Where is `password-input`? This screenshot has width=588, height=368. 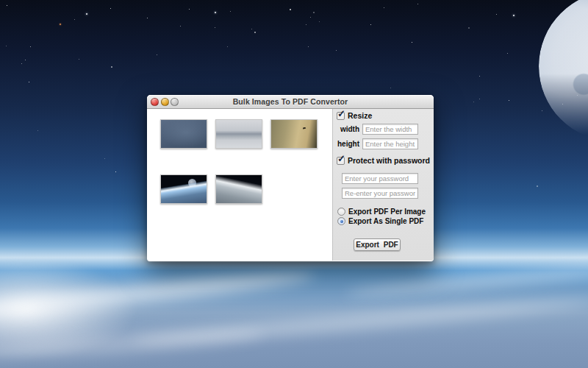 password-input is located at coordinates (380, 178).